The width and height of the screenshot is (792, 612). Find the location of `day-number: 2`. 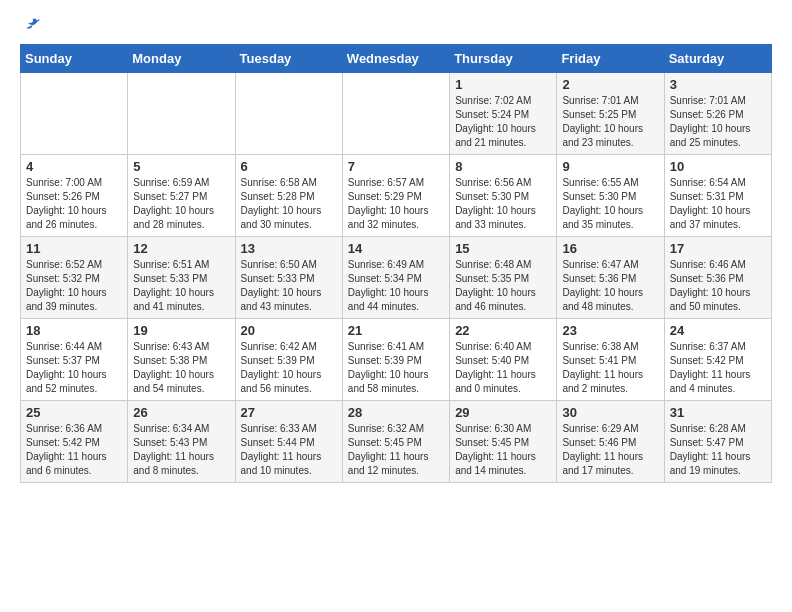

day-number: 2 is located at coordinates (610, 84).